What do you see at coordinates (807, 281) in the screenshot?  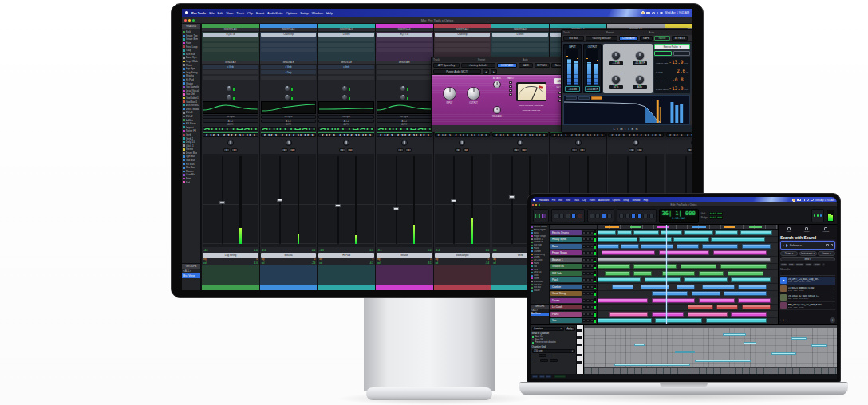 I see `search-result-row: OS_DH77_125_Bass_Loop_Ver...synth · bass…` at bounding box center [807, 281].